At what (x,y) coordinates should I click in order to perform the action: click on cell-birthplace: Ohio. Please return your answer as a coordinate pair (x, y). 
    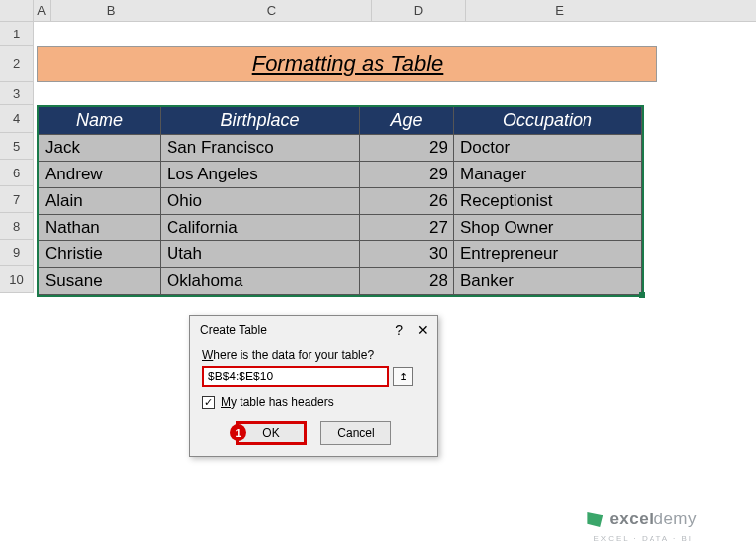
    Looking at the image, I should click on (260, 201).